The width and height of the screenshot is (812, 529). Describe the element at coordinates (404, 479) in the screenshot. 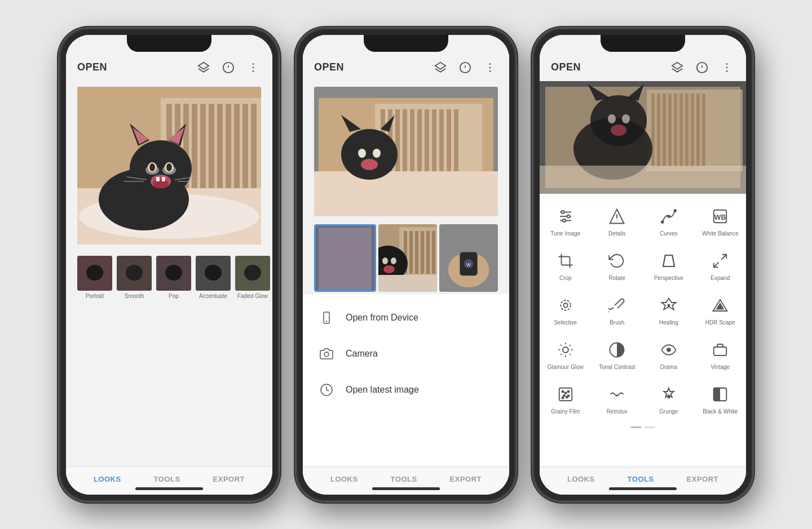

I see `tab-tools-2: TOOLS` at that location.